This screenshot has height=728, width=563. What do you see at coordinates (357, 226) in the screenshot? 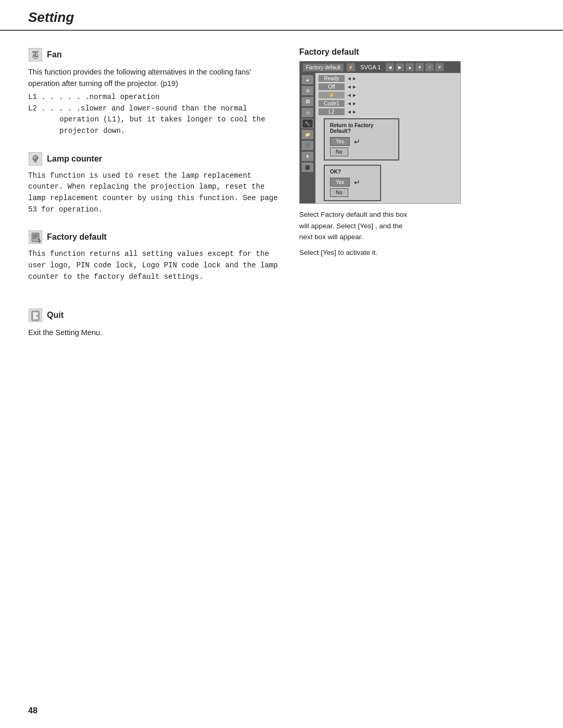
I see `right-description-1: Select Factory default and this box will…` at bounding box center [357, 226].